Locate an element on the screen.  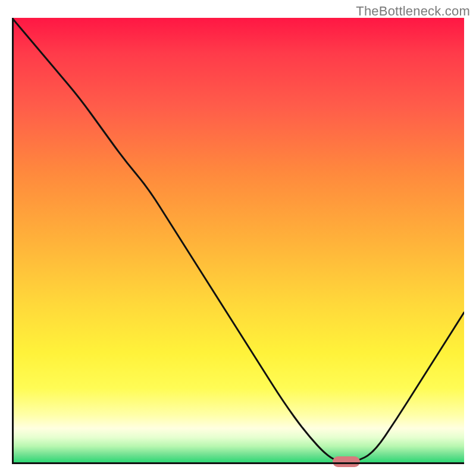
optimal-marker is located at coordinates (346, 462).